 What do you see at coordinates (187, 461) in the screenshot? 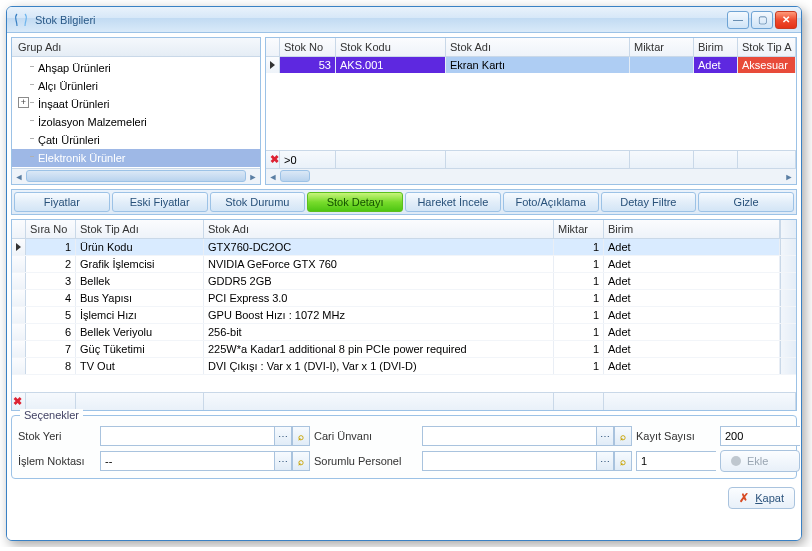
I see `islem-field` at bounding box center [187, 461].